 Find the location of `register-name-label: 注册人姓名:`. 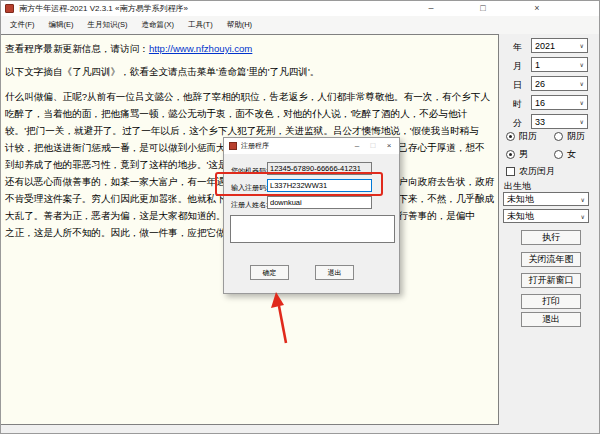

register-name-label: 注册人姓名: is located at coordinates (250, 205).